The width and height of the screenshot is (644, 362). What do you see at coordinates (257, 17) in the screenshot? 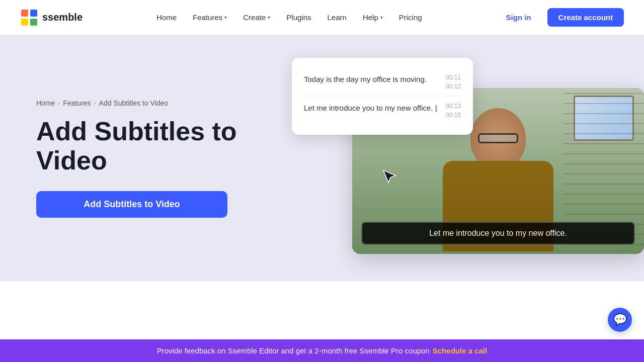
I see `nav-create: Create ▾` at bounding box center [257, 17].